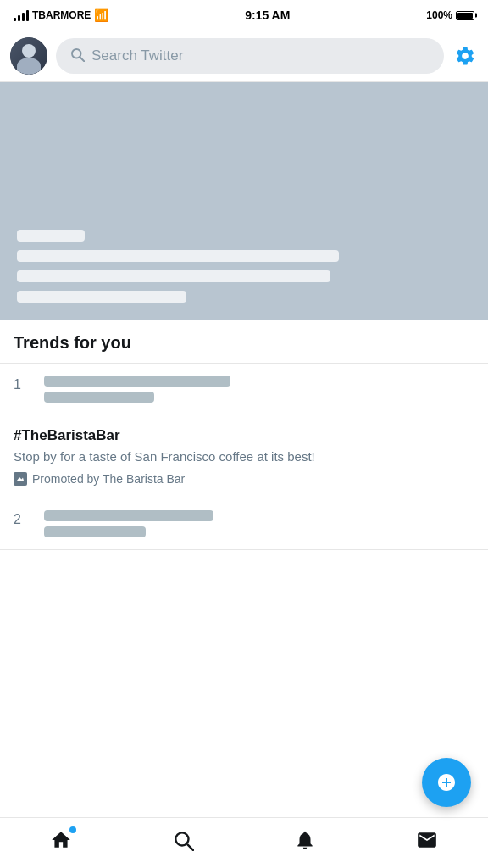 The image size is (488, 868). I want to click on home-notification-dot, so click(73, 830).